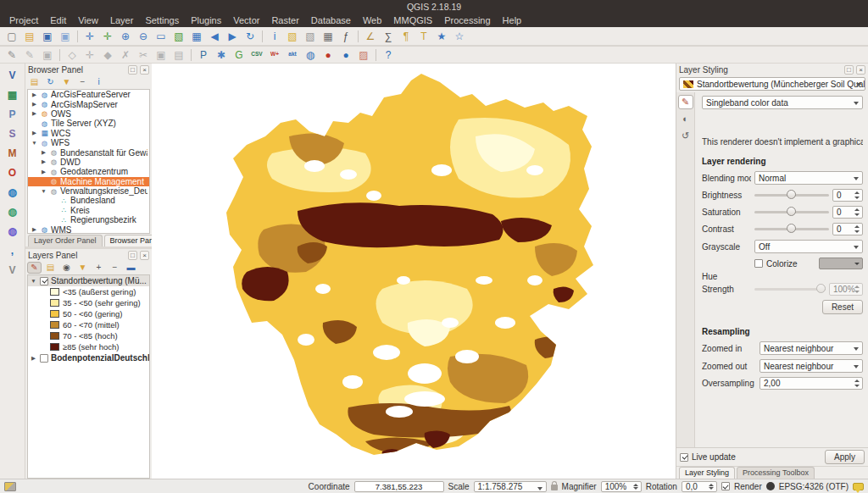 The height and width of the screenshot is (493, 868). What do you see at coordinates (162, 20) in the screenshot?
I see `menu-item: Settings` at bounding box center [162, 20].